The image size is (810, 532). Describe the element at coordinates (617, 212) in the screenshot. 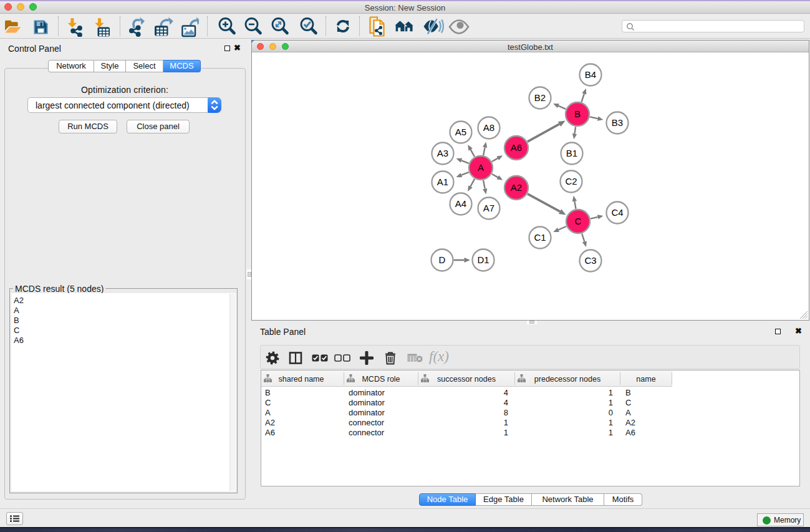

I see `svg-text: C4` at that location.